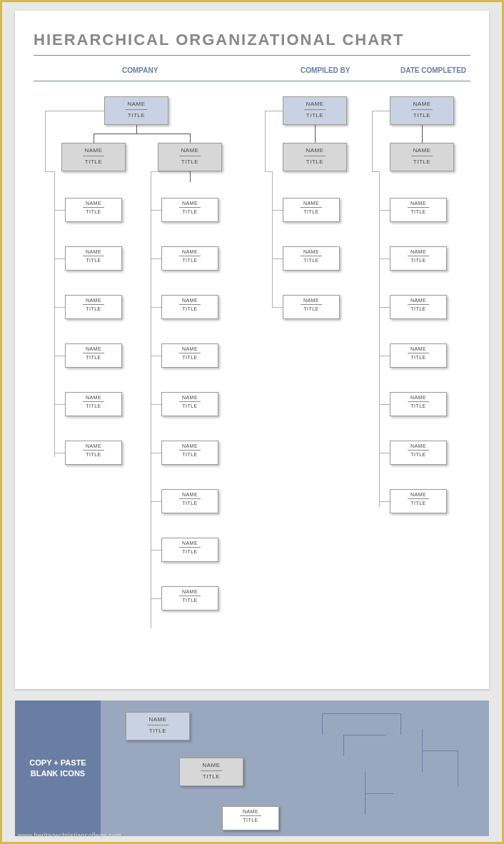 The width and height of the screenshot is (504, 844). What do you see at coordinates (311, 258) in the screenshot?
I see `leaf-node-c1: NAMETITLE` at bounding box center [311, 258].